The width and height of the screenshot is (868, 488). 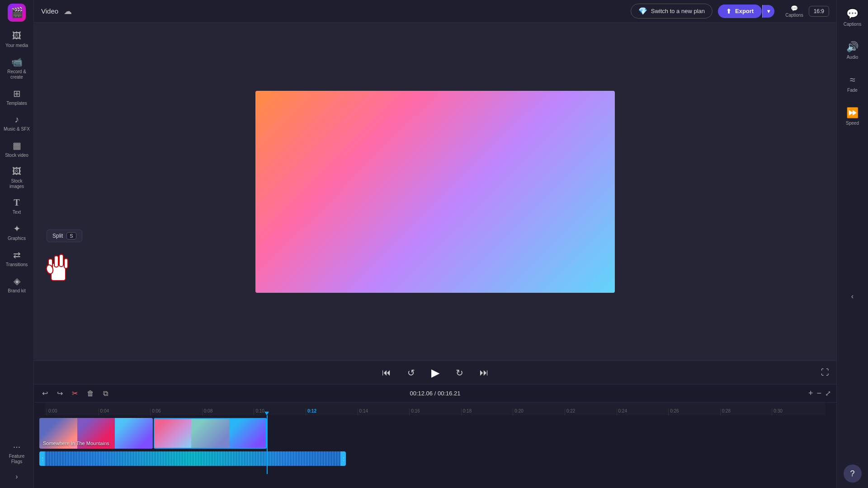 What do you see at coordinates (17, 103) in the screenshot?
I see `sidebar-item-label: Templates` at bounding box center [17, 103].